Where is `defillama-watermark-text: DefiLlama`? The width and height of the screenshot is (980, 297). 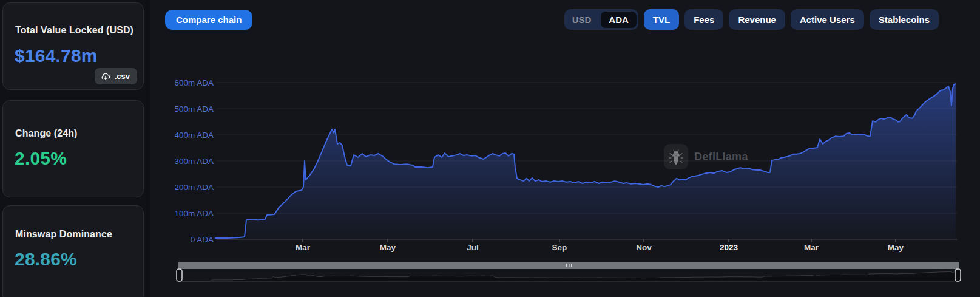 defillama-watermark-text: DefiLlama is located at coordinates (721, 157).